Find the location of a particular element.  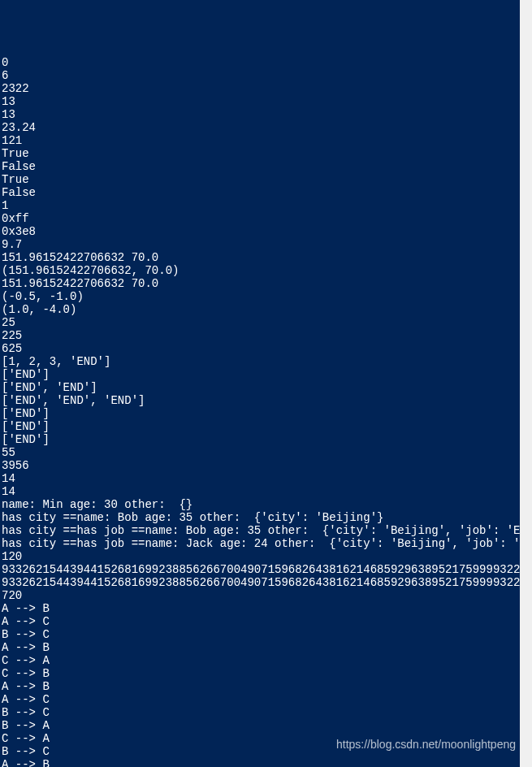

console-line: C --> B is located at coordinates (266, 674).